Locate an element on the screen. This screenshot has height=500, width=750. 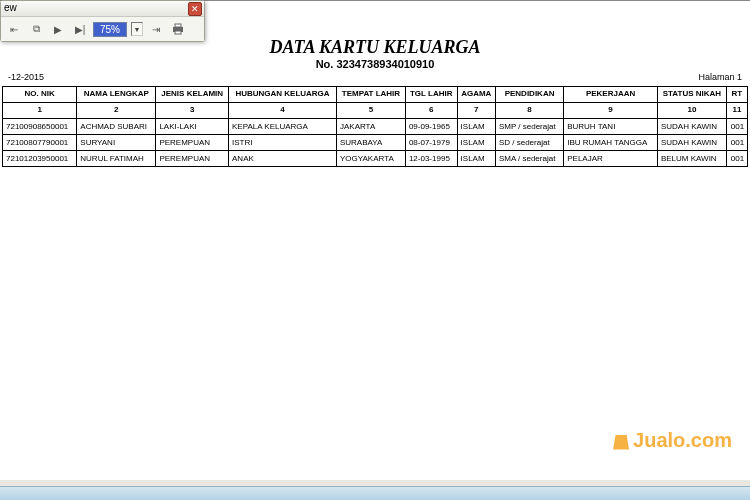
cell-pendidikan: SMA / sederajat is located at coordinates (529, 158).